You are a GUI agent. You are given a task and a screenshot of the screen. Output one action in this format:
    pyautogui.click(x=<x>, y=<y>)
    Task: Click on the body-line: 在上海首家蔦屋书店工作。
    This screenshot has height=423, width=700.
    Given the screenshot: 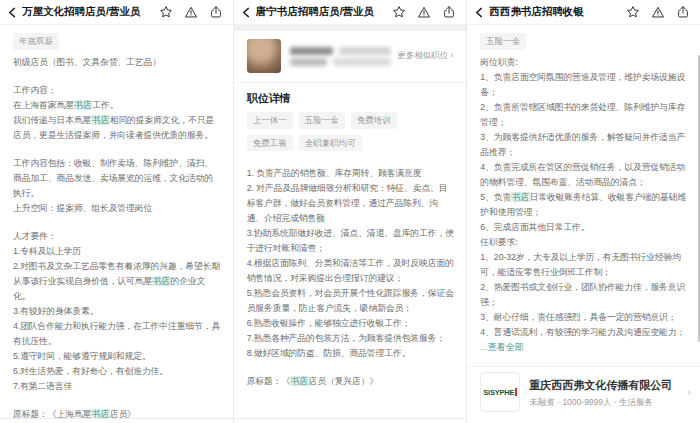 What is the action you would take?
    pyautogui.click(x=117, y=106)
    